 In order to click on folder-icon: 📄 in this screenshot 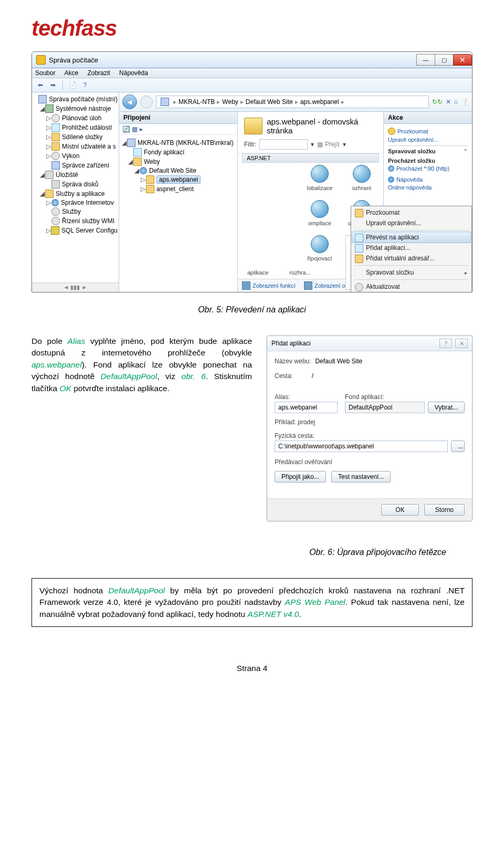, I will do `click(72, 85)`.